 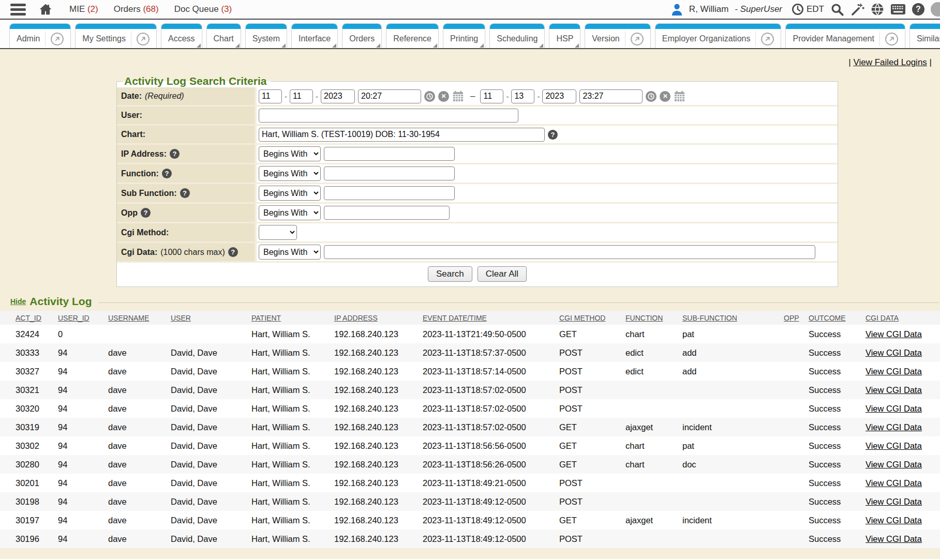 What do you see at coordinates (412, 36) in the screenshot?
I see `tab-reference: Reference` at bounding box center [412, 36].